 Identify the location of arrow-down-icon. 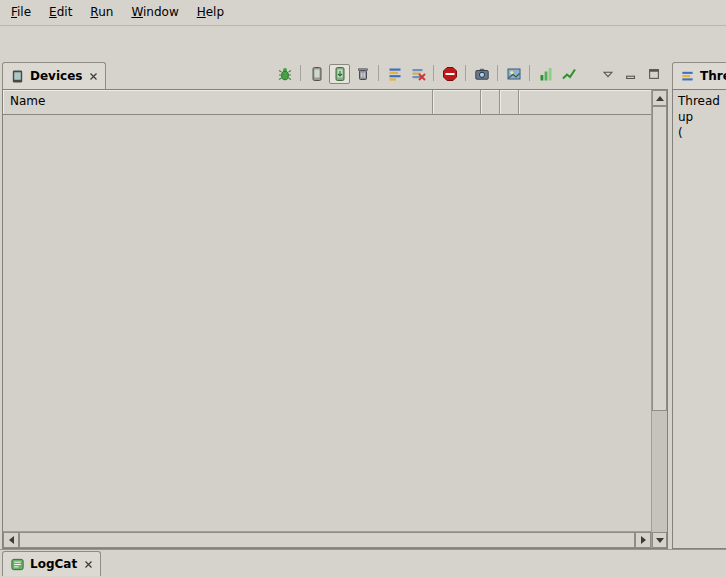
(660, 540).